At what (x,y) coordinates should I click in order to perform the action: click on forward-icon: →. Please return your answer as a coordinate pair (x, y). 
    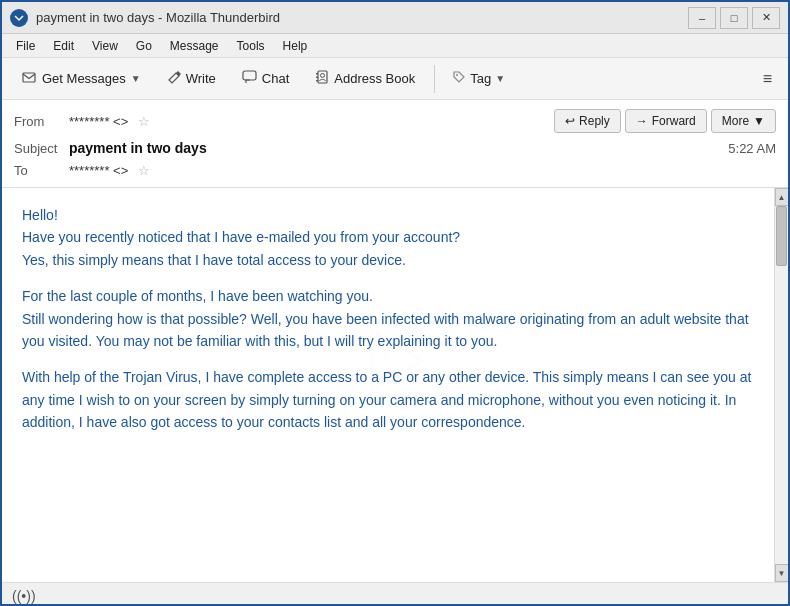
    Looking at the image, I should click on (642, 121).